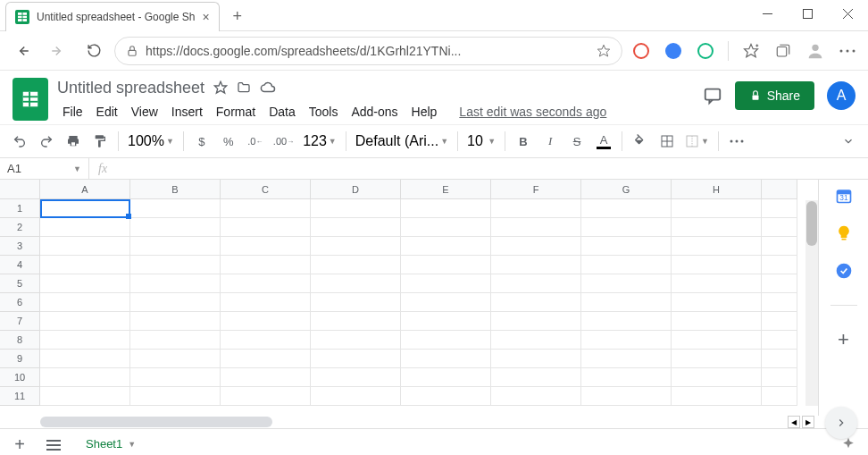 This screenshot has height=455, width=868. Describe the element at coordinates (236, 112) in the screenshot. I see `menu-format: Format` at that location.